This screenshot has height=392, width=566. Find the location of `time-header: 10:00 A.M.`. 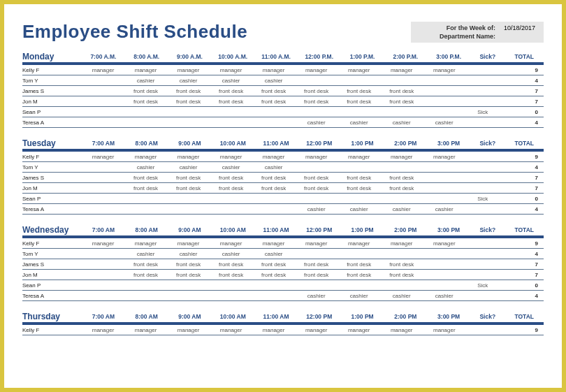

time-header: 10:00 A.M. is located at coordinates (233, 56).